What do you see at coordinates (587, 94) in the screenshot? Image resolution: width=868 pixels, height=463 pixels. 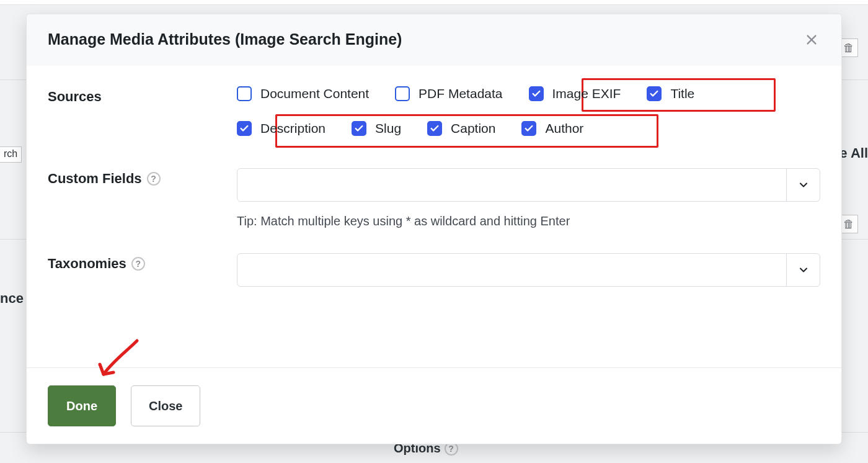 I see `checkbox-label: Image EXIF` at bounding box center [587, 94].